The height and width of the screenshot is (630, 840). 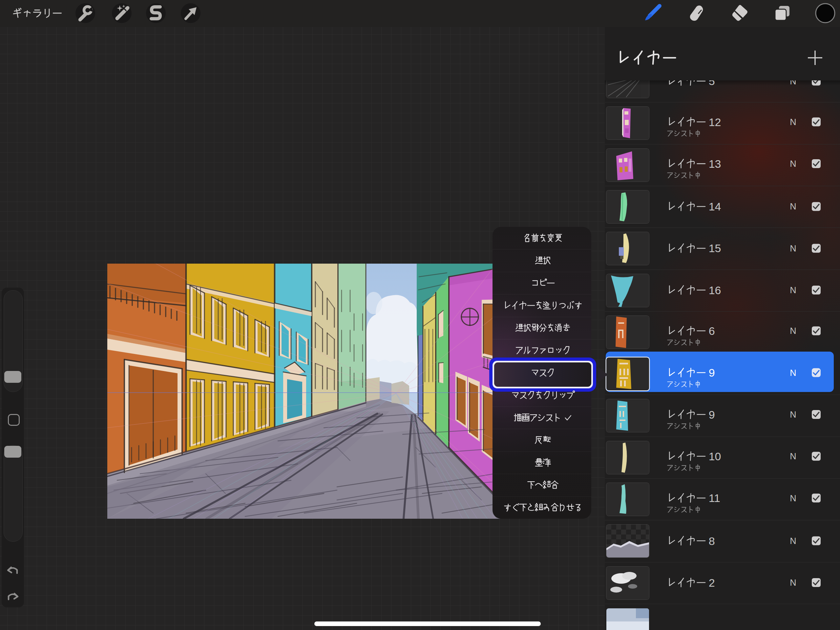 I want to click on svg-text: 15, so click(x=715, y=249).